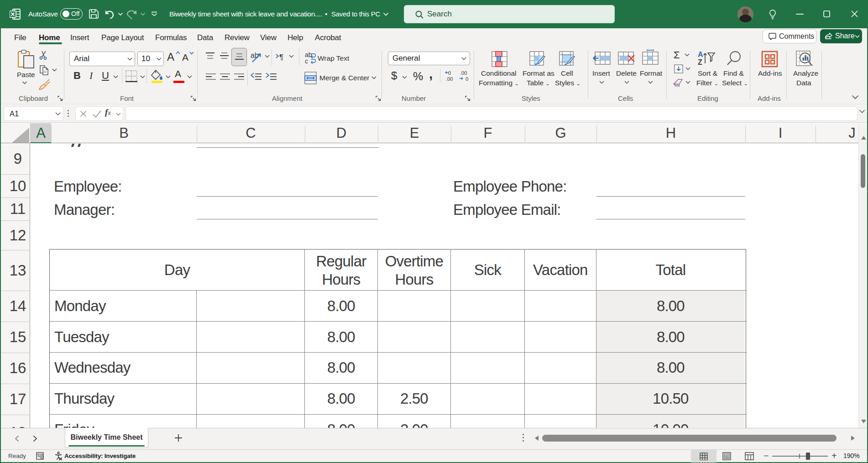  What do you see at coordinates (255, 56) in the screenshot?
I see `svg-text: ab` at bounding box center [255, 56].